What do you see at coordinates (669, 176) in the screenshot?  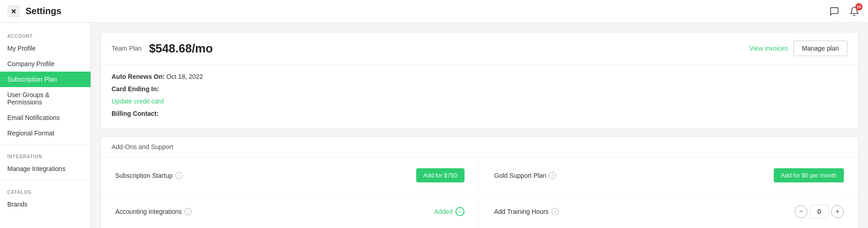 I see `addon-gold-support: Gold Support Plan i Add for $0 per month` at bounding box center [669, 176].